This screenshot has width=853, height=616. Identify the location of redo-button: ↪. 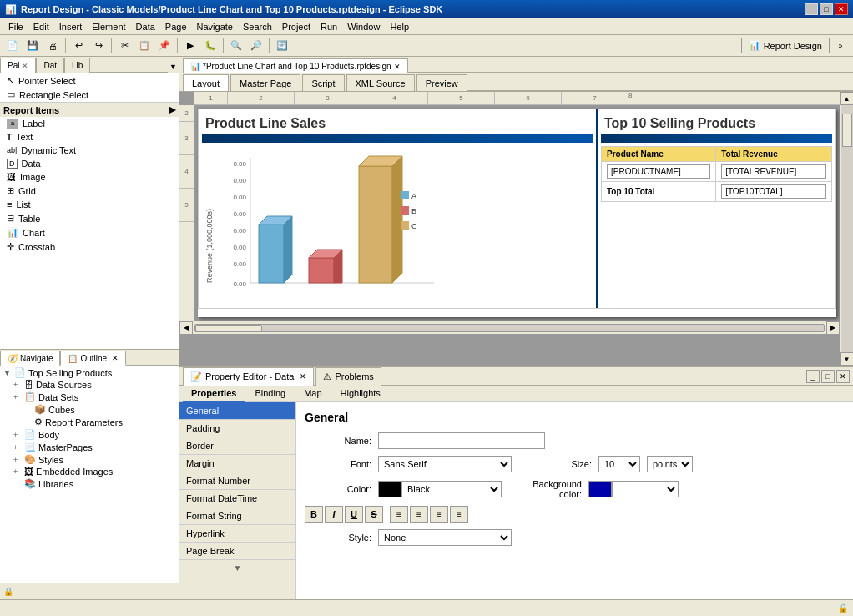
(98, 46).